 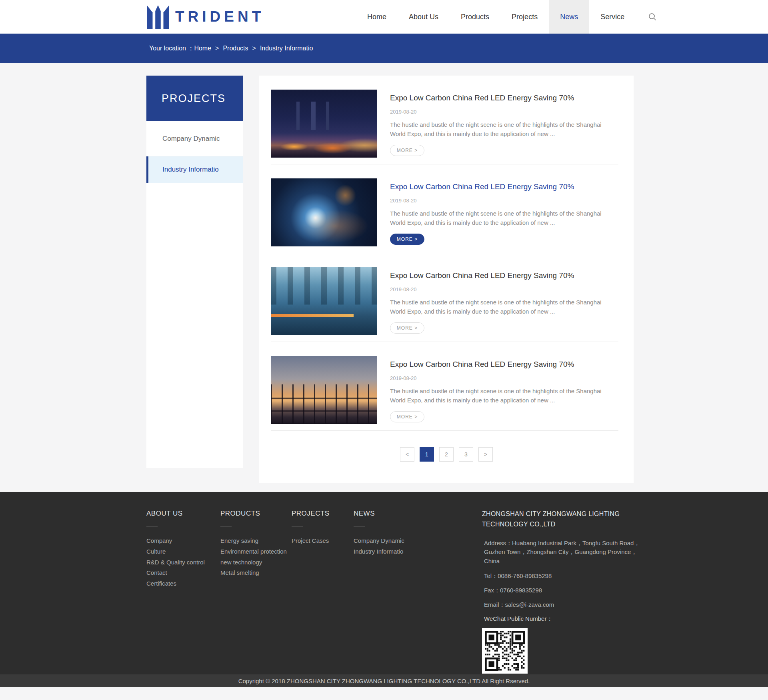 What do you see at coordinates (496, 17) in the screenshot?
I see `main-nav: HomeAbout UsProductsProjectsNewsService` at bounding box center [496, 17].